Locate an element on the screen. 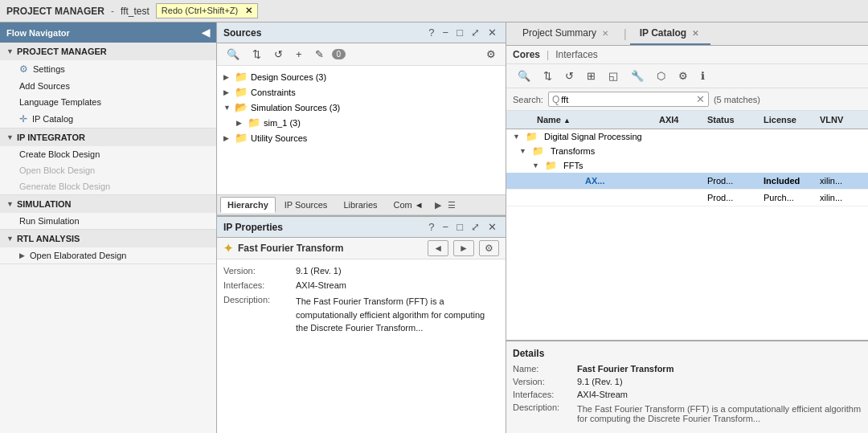 The height and width of the screenshot is (433, 868). sources-title: Sources is located at coordinates (243, 33).